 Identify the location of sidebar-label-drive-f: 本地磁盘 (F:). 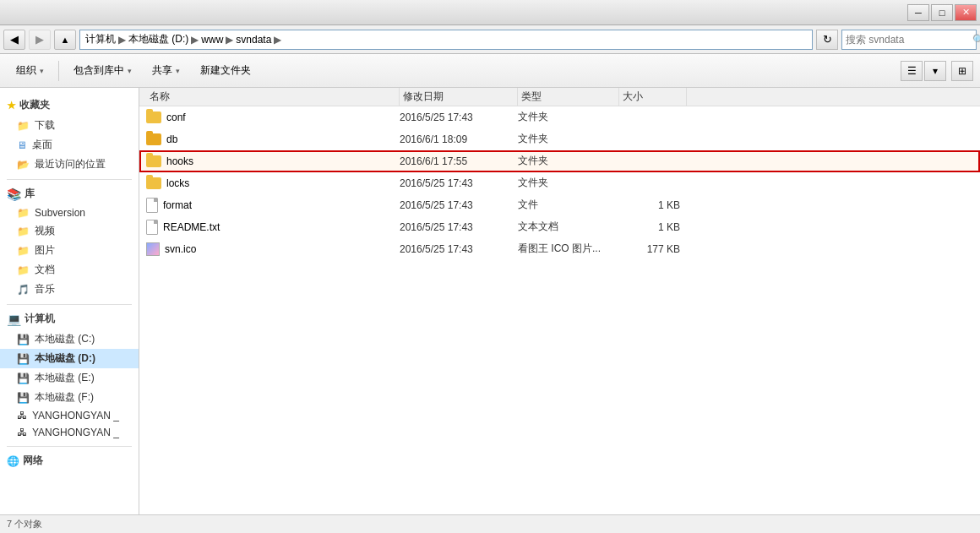
(64, 397).